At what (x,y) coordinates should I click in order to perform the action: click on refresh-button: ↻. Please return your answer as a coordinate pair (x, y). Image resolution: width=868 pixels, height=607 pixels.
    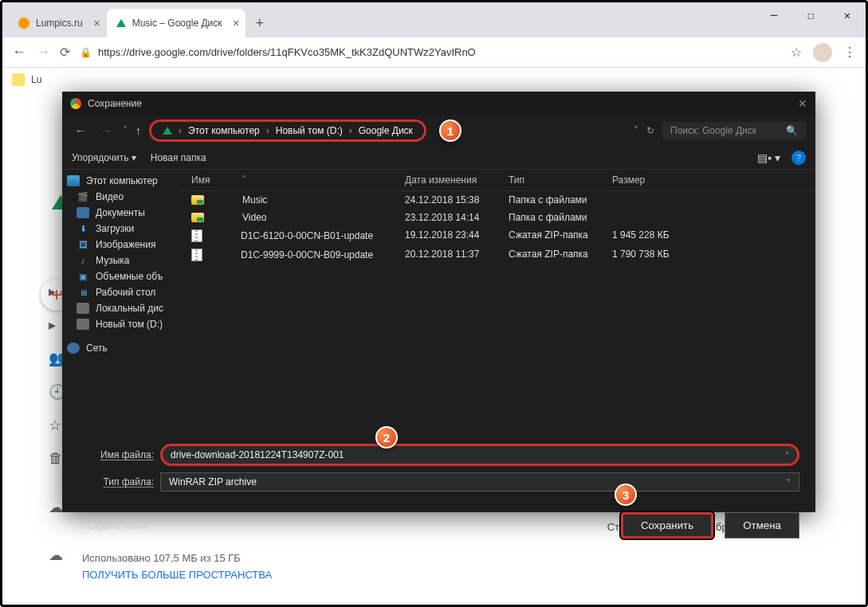
    Looking at the image, I should click on (650, 131).